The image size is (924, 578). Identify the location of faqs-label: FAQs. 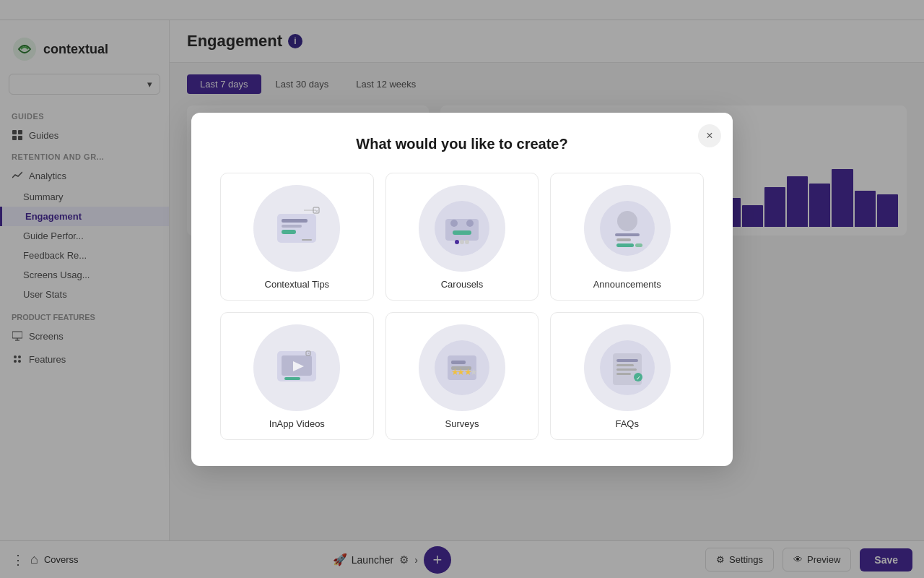
(627, 423).